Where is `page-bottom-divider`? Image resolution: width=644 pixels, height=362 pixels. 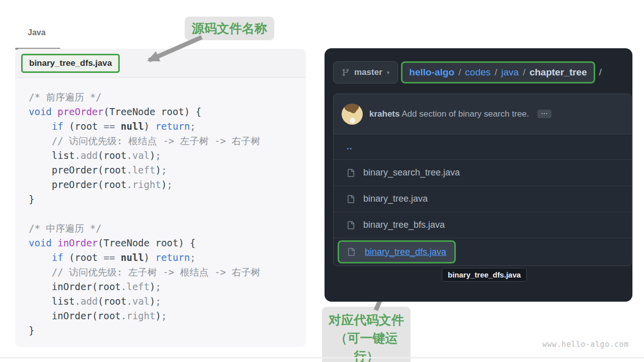 page-bottom-divider is located at coordinates (322, 358).